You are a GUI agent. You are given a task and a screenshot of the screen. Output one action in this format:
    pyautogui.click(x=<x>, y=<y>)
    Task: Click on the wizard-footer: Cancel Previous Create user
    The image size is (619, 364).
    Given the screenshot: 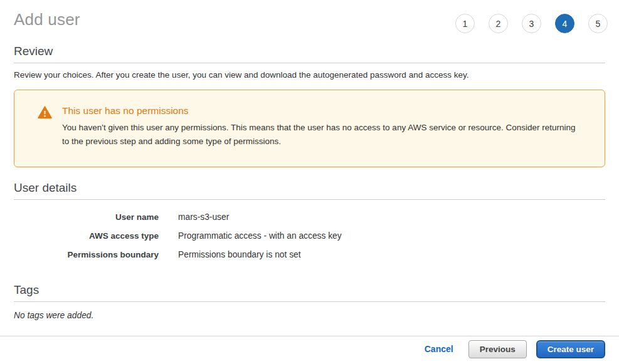 What is the action you would take?
    pyautogui.click(x=310, y=350)
    